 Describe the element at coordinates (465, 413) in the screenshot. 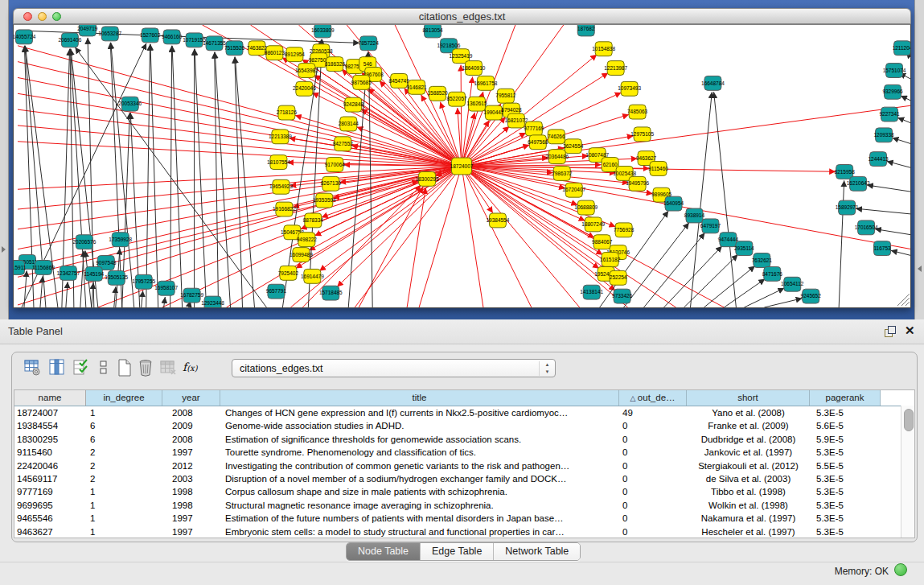

I see `table-row: 1872400712008Changes of HCN gene express…` at that location.